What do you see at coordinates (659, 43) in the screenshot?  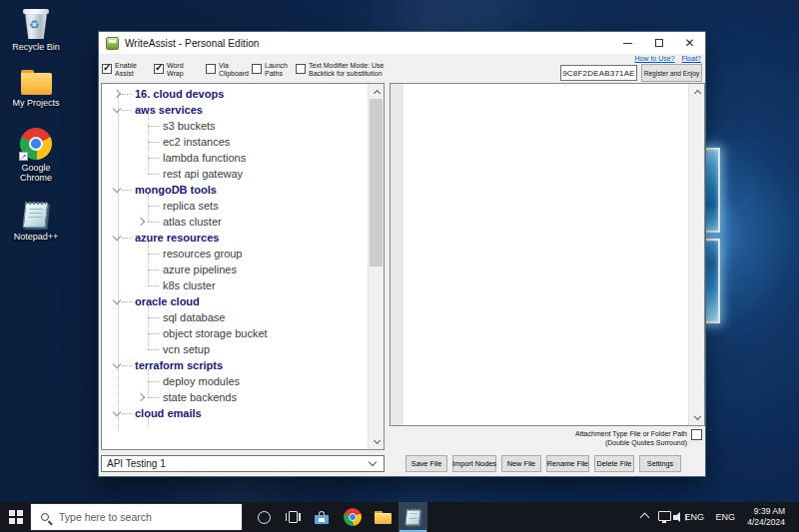 I see `maximize-button` at bounding box center [659, 43].